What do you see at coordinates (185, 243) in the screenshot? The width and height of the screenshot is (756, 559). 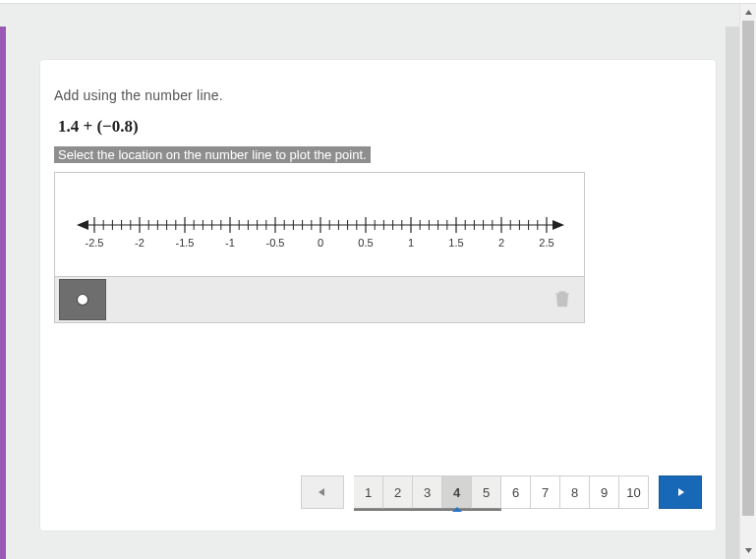 I see `svg-text: -1.5` at bounding box center [185, 243].